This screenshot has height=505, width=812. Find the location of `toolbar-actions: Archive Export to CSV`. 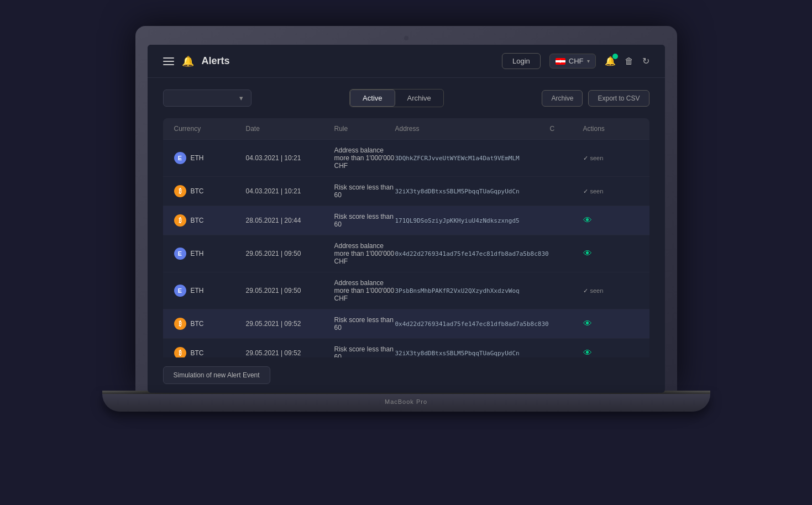

toolbar-actions: Archive Export to CSV is located at coordinates (595, 98).